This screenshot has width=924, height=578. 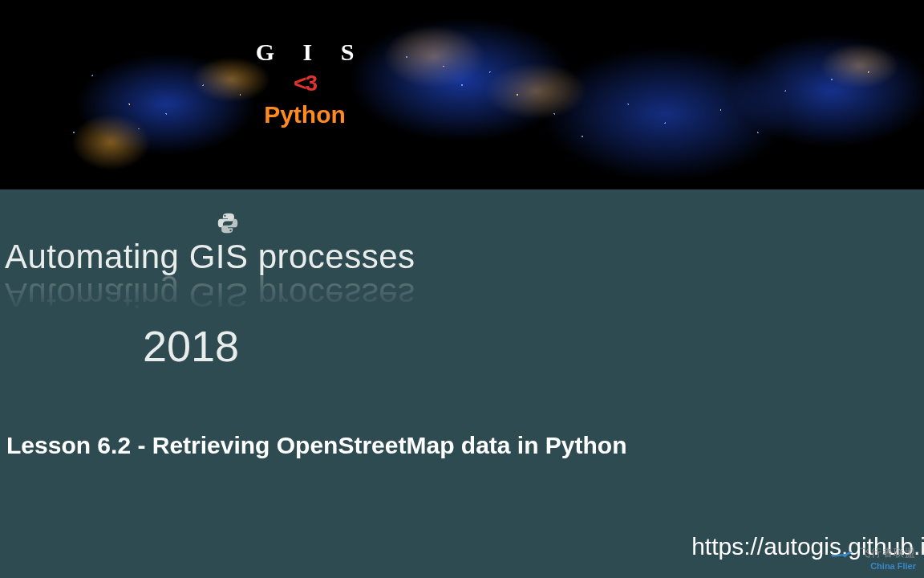 I want to click on python-icon, so click(x=228, y=223).